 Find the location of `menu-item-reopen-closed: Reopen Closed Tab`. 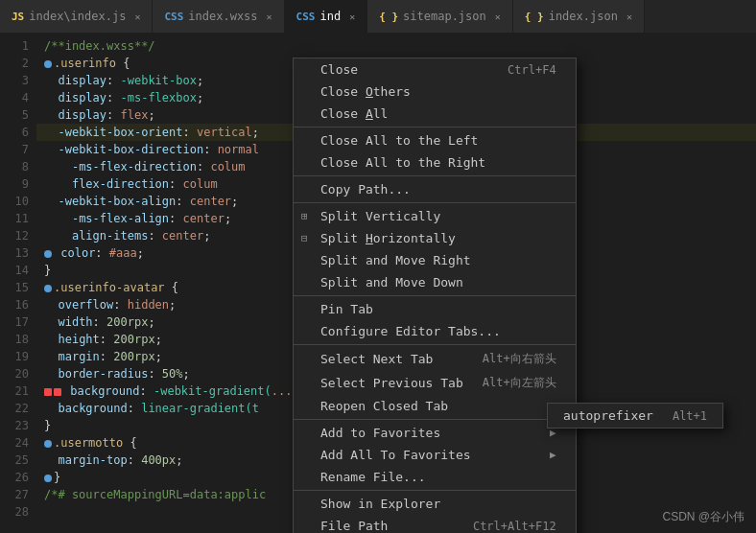

menu-item-reopen-closed: Reopen Closed Tab is located at coordinates (435, 406).